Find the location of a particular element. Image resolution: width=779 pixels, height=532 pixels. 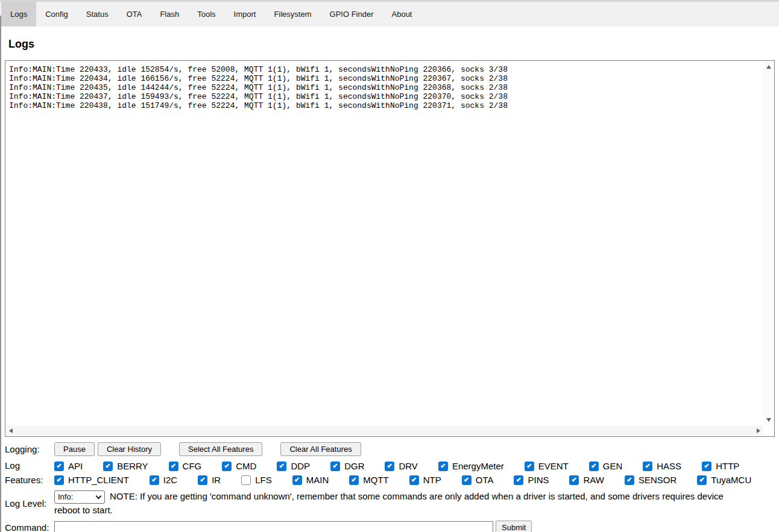

command-label: Command: is located at coordinates (30, 527).